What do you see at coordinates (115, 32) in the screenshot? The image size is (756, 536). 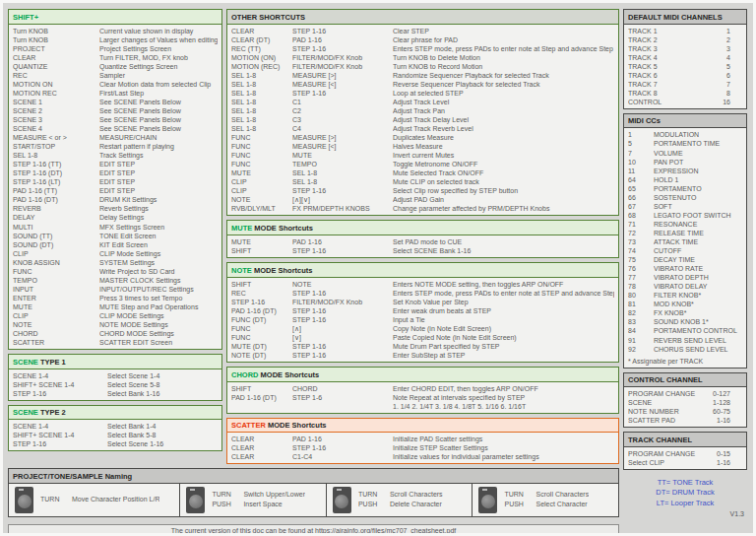 I see `shortcut-row: Turn KNOB Current value shown in display` at bounding box center [115, 32].